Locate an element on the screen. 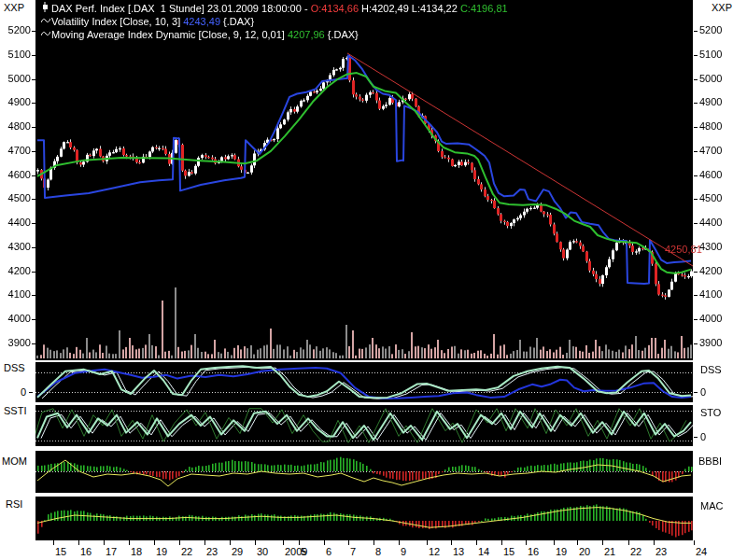  dss-zero-right-tick is located at coordinates (696, 392).